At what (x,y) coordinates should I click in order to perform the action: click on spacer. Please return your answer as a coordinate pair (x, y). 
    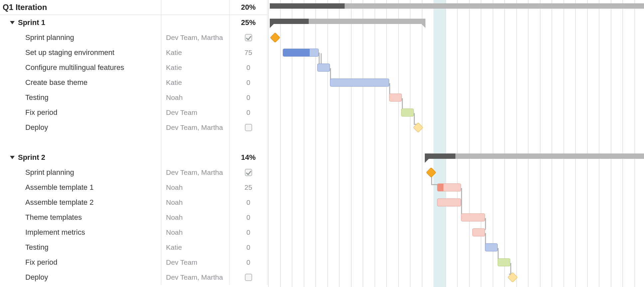
    Looking at the image, I should click on (134, 143).